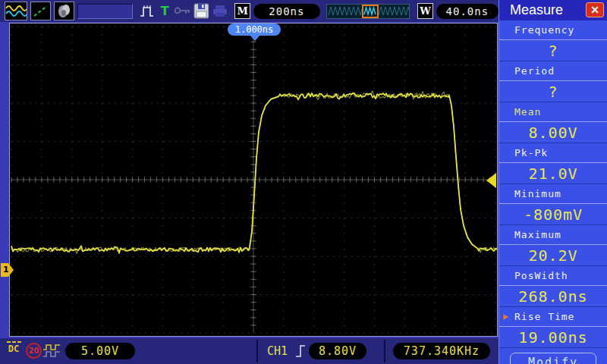  Describe the element at coordinates (553, 358) in the screenshot. I see `modify-button: Modify` at that location.